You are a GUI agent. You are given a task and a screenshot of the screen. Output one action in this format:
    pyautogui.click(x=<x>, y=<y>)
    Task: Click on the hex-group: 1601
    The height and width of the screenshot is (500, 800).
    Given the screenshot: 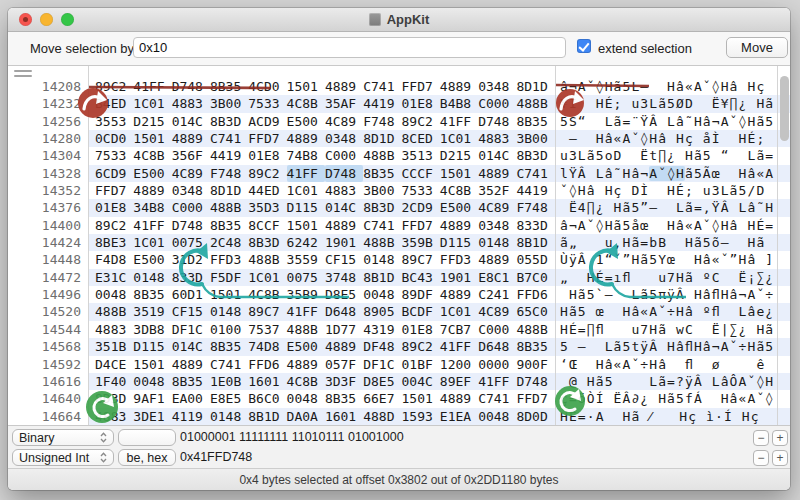 What is the action you would take?
    pyautogui.click(x=344, y=416)
    